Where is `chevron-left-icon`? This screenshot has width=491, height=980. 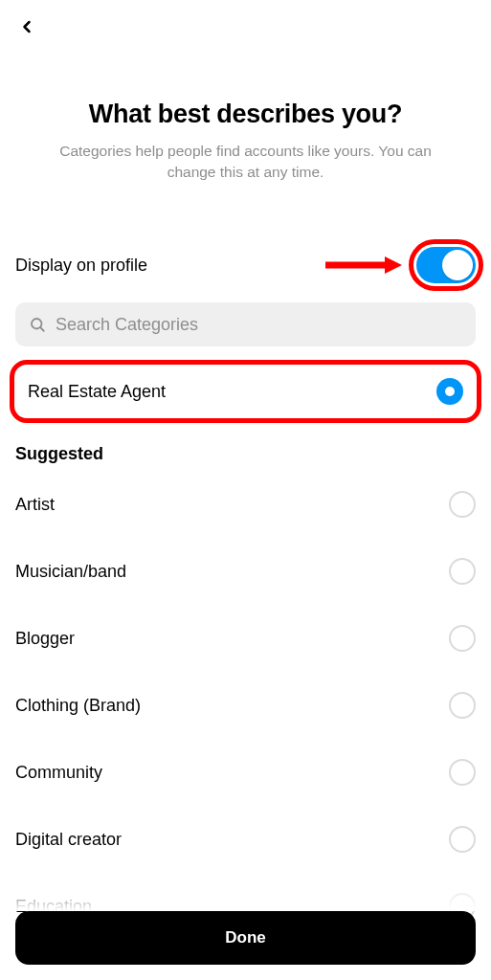
chevron-left-icon is located at coordinates (27, 27).